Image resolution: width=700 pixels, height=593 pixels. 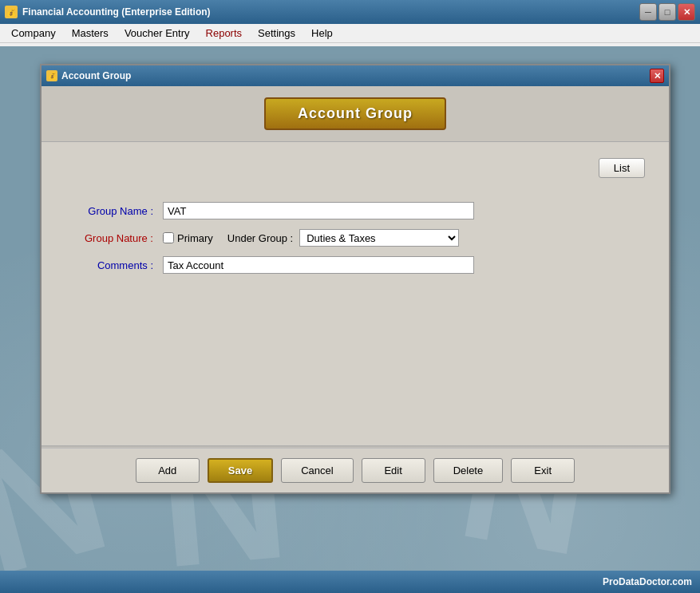 I want to click on menu-company: Company, so click(x=34, y=34).